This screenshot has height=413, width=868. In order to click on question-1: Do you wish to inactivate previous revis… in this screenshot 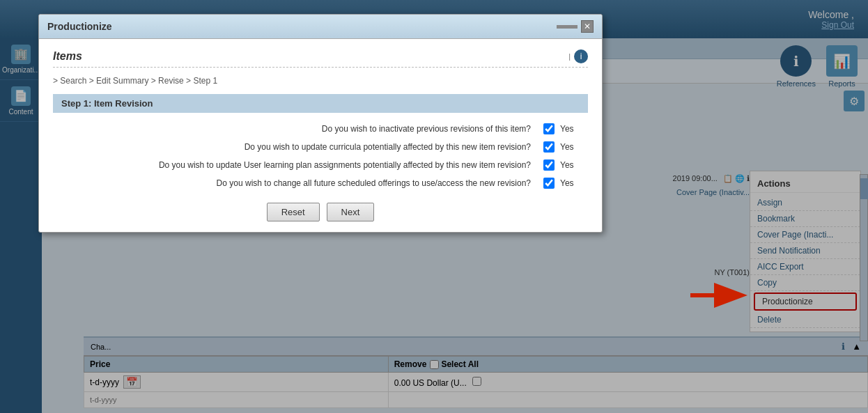, I will do `click(299, 129)`.